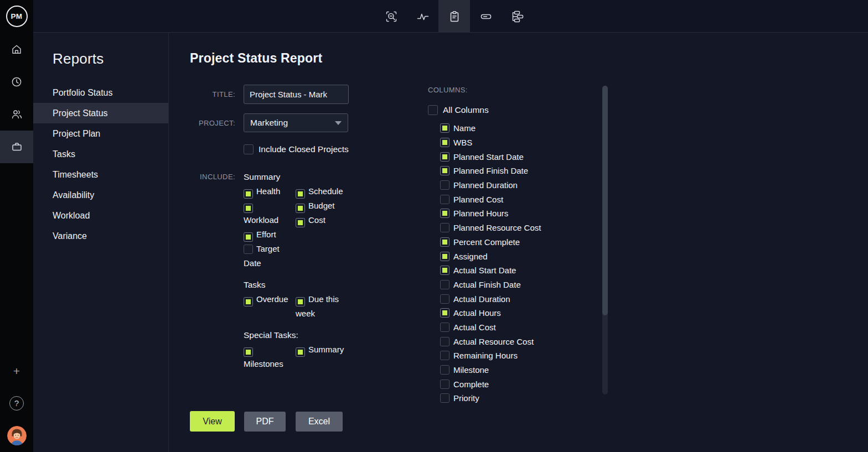 This screenshot has height=452, width=868. I want to click on include-checkbox-schedule: Schedule, so click(322, 191).